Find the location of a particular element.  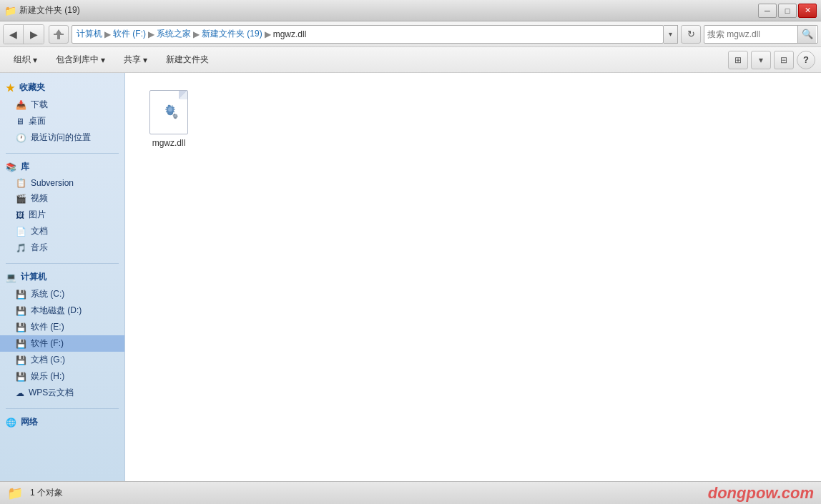

file-page is located at coordinates (169, 112).